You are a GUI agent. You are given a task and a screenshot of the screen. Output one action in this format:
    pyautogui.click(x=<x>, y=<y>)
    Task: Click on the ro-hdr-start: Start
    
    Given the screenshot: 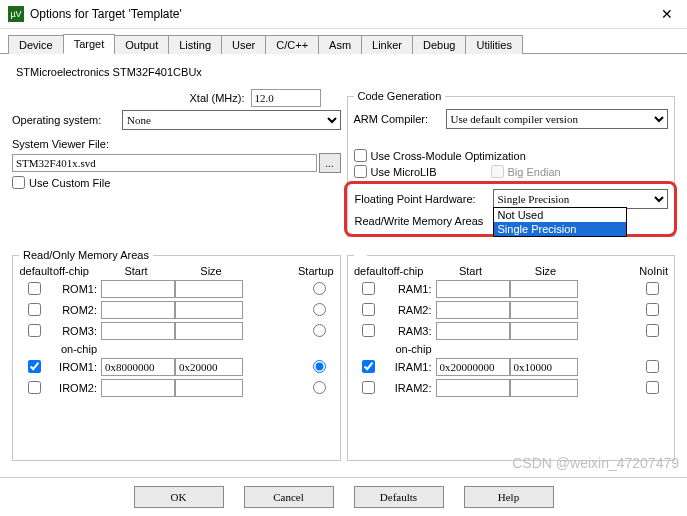 What is the action you would take?
    pyautogui.click(x=136, y=271)
    